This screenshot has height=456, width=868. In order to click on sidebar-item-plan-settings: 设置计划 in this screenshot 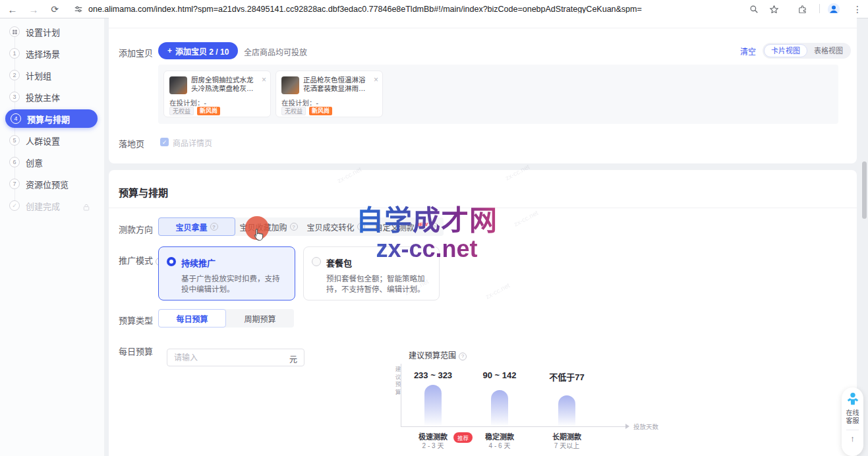, I will do `click(52, 32)`.